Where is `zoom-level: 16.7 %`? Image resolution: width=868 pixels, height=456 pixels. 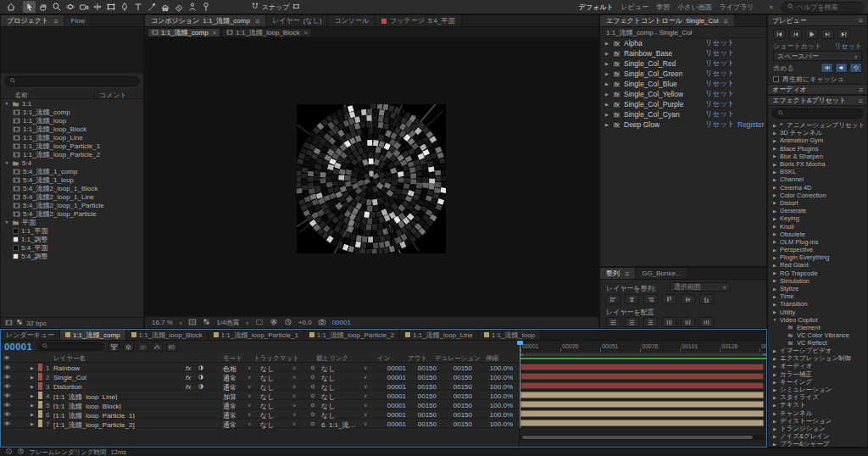
zoom-level: 16.7 % is located at coordinates (163, 322).